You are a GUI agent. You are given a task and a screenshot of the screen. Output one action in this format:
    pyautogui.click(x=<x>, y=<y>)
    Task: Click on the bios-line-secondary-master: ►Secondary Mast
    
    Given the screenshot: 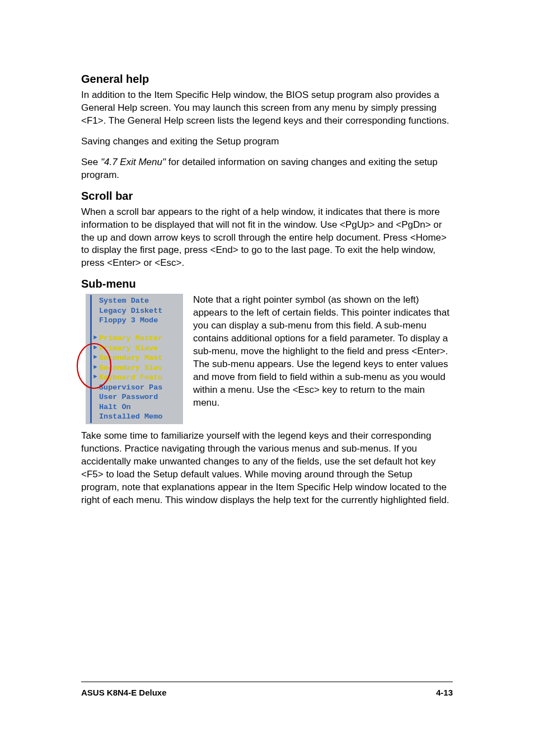 What is the action you would take?
    pyautogui.click(x=134, y=358)
    